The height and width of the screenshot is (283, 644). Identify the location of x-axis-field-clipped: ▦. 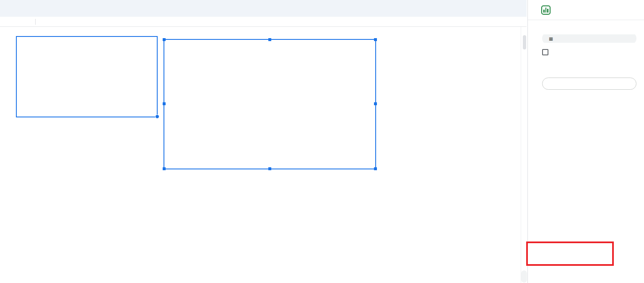
(589, 39).